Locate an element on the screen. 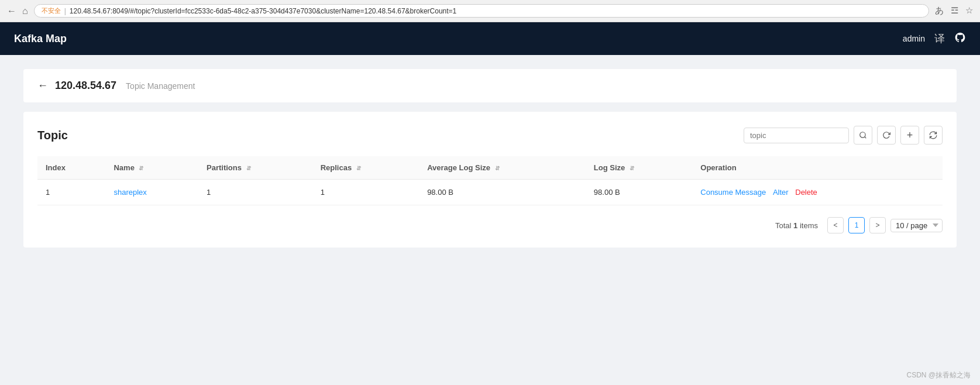 This screenshot has width=980, height=385. refresh-circle-button is located at coordinates (886, 135).